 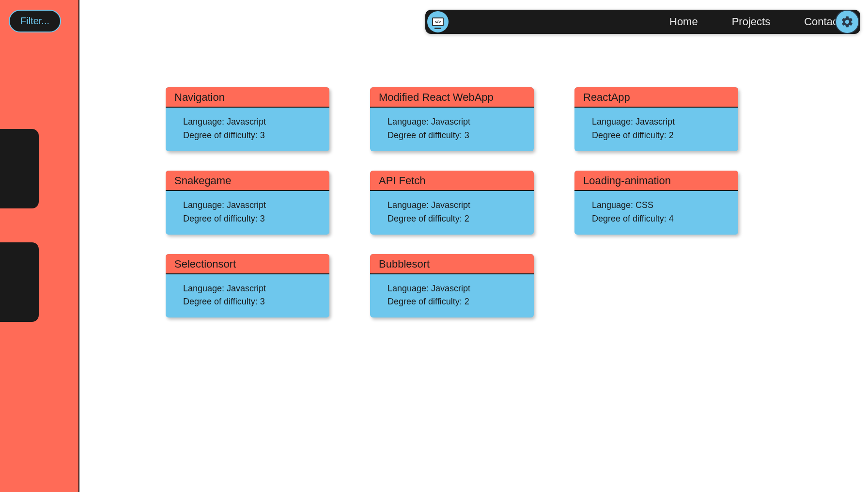 What do you see at coordinates (661, 219) in the screenshot?
I see `project-card-difficulty: Degree of difficulty: 4` at bounding box center [661, 219].